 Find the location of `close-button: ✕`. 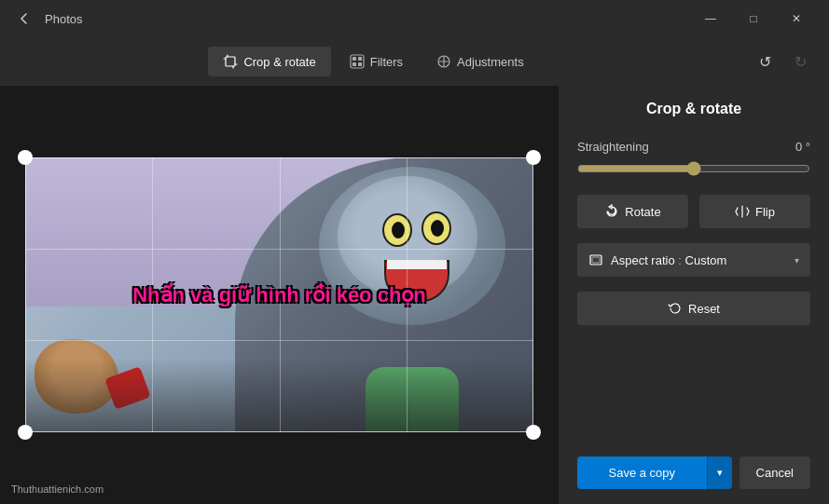

close-button: ✕ is located at coordinates (796, 19).